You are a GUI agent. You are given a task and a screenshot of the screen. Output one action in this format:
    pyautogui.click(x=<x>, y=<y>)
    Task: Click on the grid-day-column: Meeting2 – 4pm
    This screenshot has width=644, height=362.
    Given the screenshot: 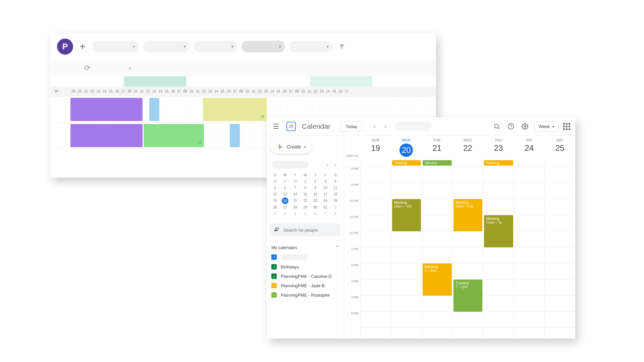 What is the action you would take?
    pyautogui.click(x=437, y=252)
    